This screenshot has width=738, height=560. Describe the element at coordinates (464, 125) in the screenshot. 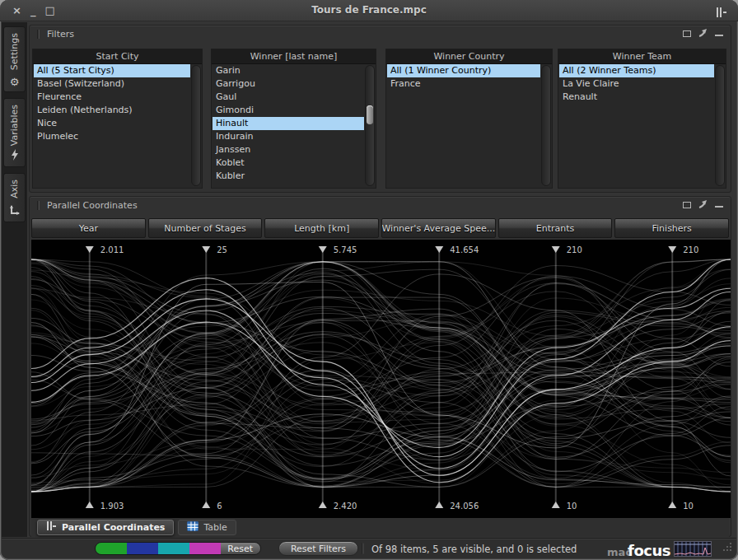

I see `filter-list: All (1 Winner Country)France` at that location.